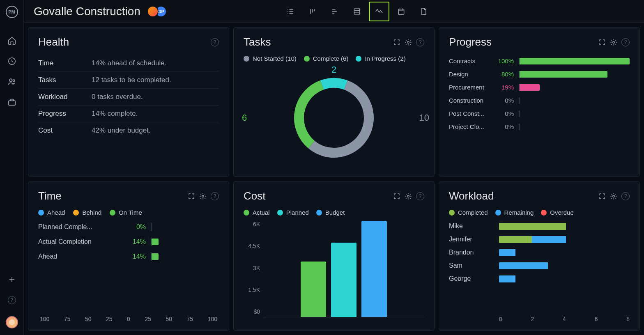 The height and width of the screenshot is (335, 644). What do you see at coordinates (12, 41) in the screenshot?
I see `home-icon` at bounding box center [12, 41].